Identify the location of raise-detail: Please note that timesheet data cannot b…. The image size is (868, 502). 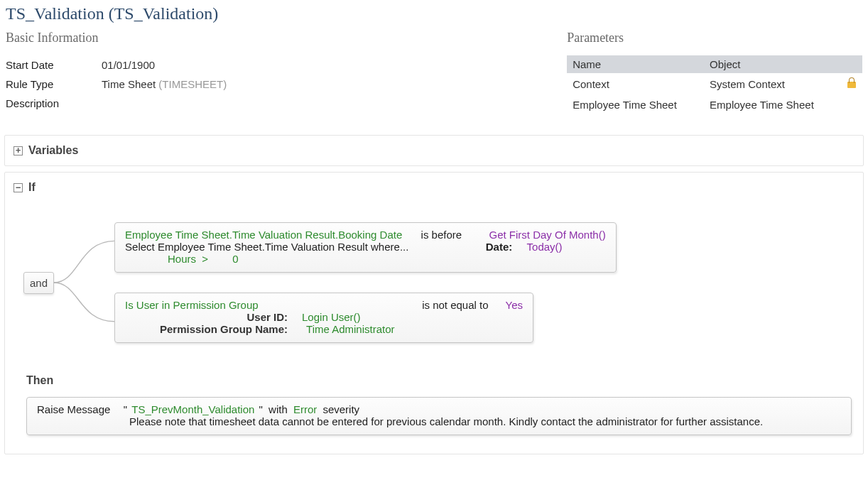
(439, 422).